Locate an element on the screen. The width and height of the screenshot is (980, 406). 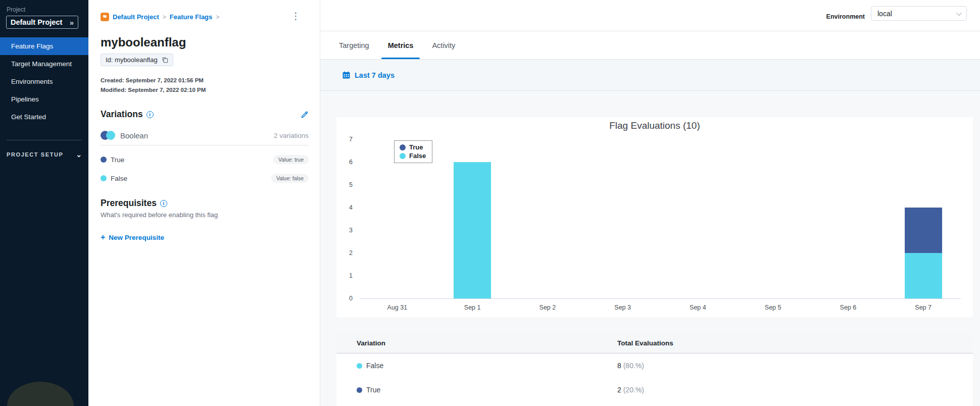
table-cell-total: 2 (20.%) is located at coordinates (795, 390).